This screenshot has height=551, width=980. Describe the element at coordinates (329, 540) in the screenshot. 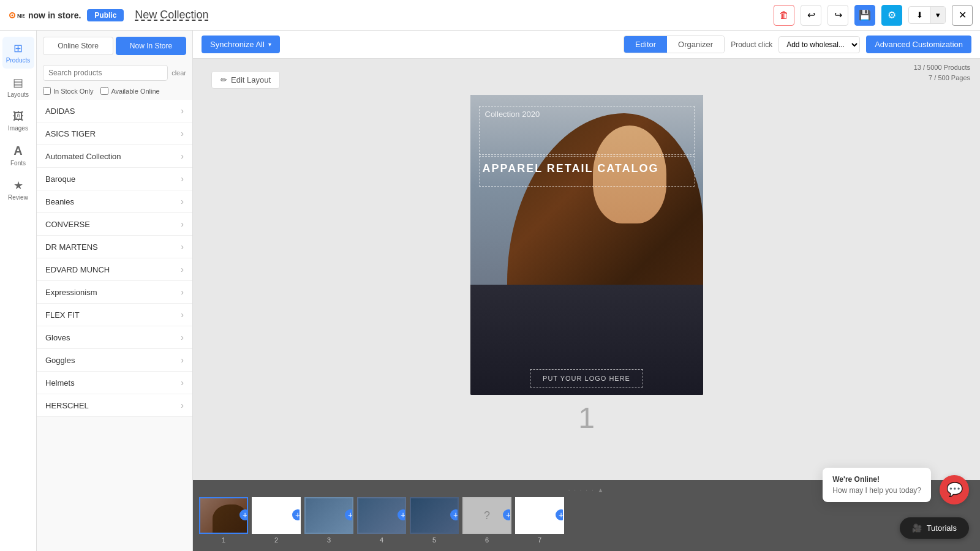

I see `page-thumb-number: 3` at that location.